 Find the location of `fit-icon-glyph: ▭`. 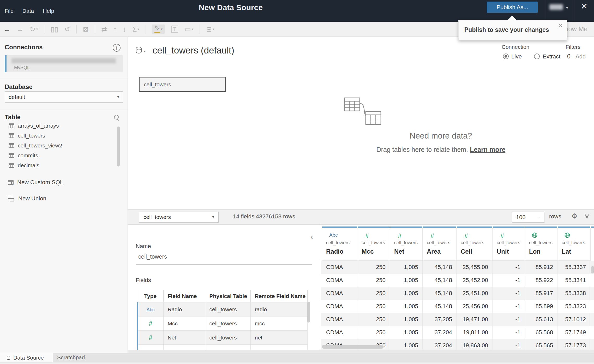

fit-icon-glyph: ▭ is located at coordinates (188, 29).